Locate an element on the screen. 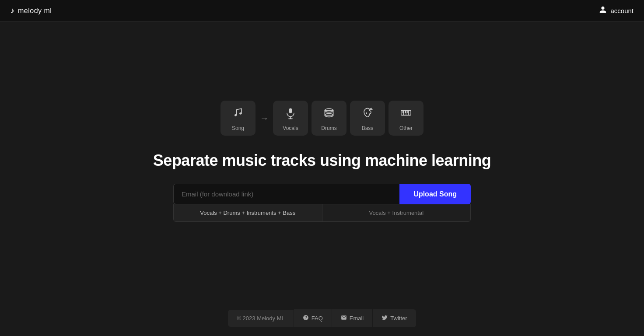  twitter-button: Twitter is located at coordinates (394, 318).